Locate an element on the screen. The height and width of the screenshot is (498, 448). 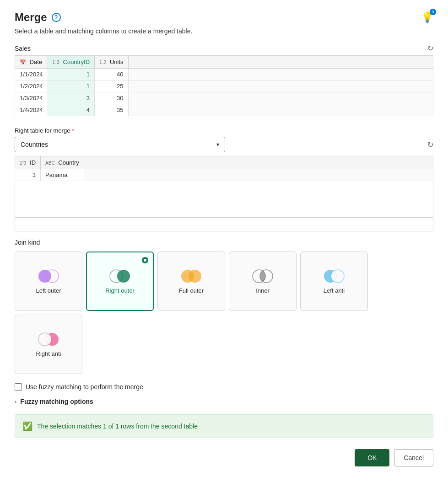
countries-col-country: ABC Country is located at coordinates (62, 163).